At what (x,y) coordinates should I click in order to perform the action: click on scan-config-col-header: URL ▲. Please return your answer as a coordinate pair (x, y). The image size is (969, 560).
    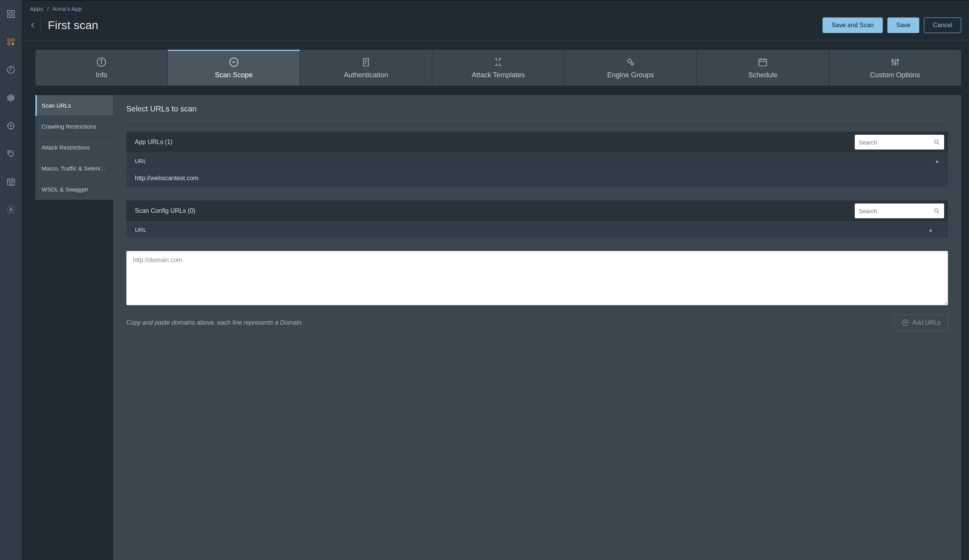
    Looking at the image, I should click on (537, 230).